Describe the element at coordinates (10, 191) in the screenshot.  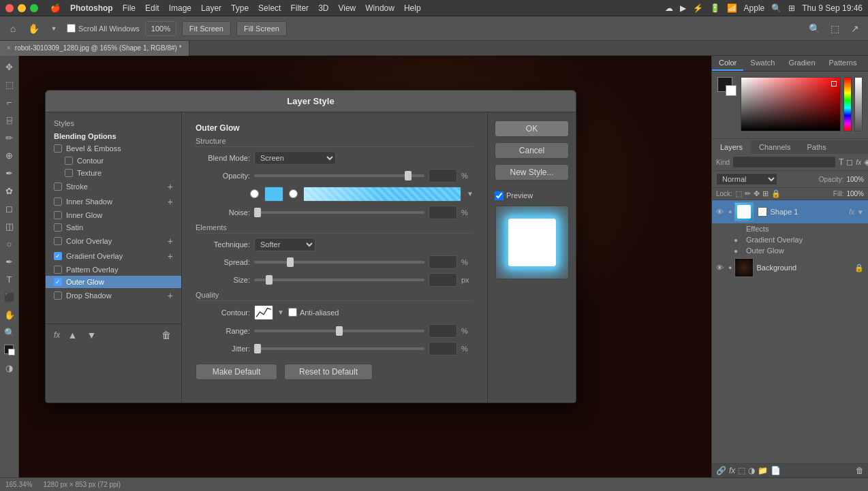
I see `clone-tool: ✿` at that location.